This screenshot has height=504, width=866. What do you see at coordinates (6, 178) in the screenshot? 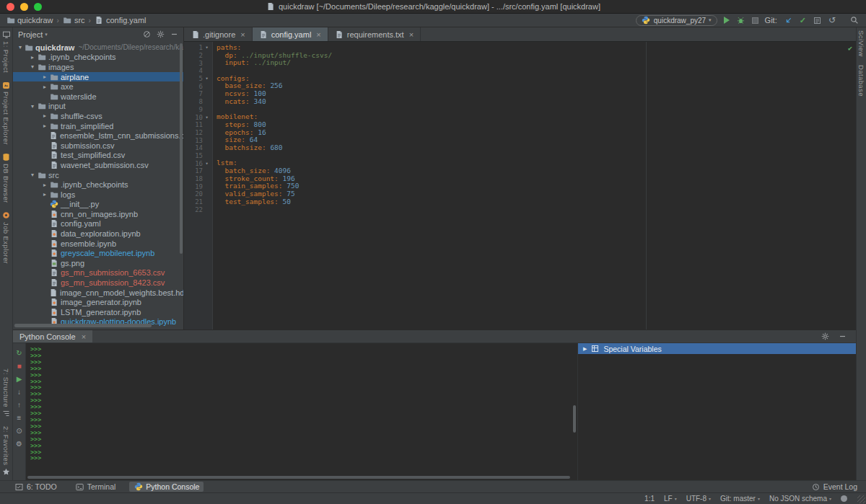
I see `tool-window-button-db-browser: DB Browser` at bounding box center [6, 178].